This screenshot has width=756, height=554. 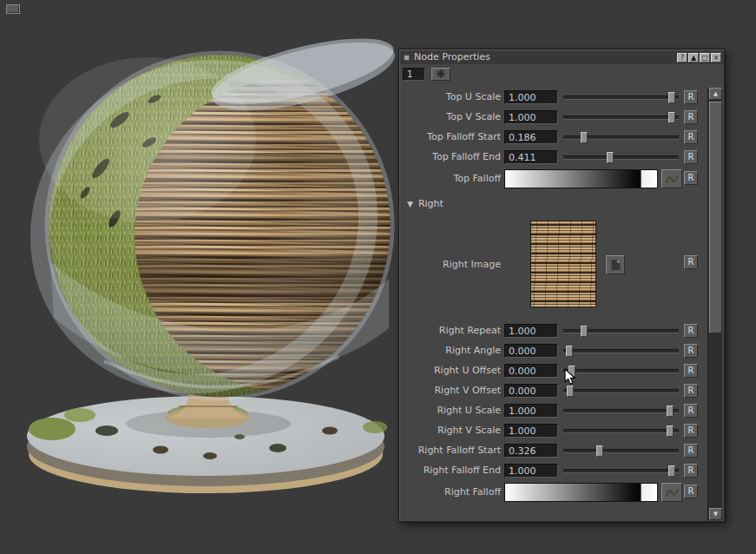 What do you see at coordinates (441, 75) in the screenshot?
I see `node-options-button` at bounding box center [441, 75].